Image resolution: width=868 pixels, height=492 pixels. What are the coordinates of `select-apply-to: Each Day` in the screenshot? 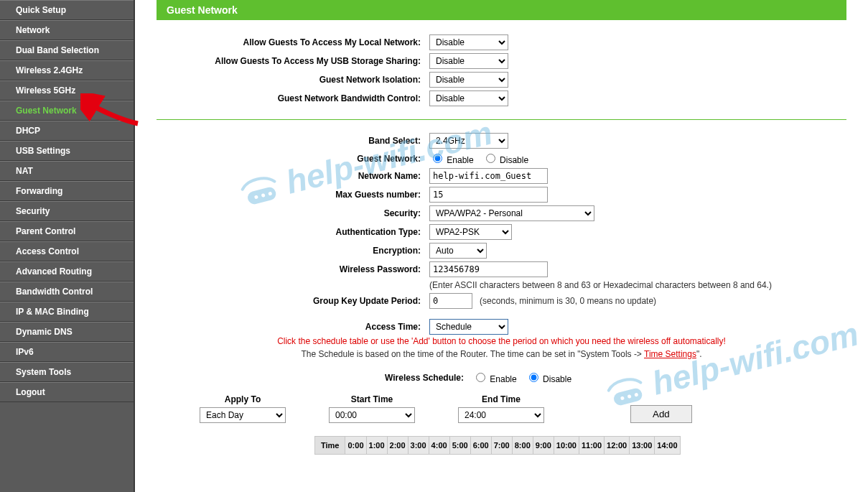 It's located at (243, 415).